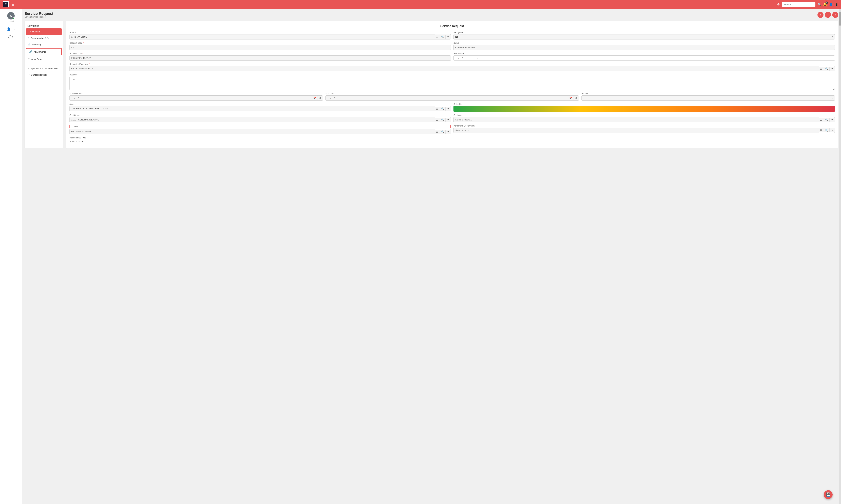 This screenshot has width=841, height=504. What do you see at coordinates (828, 15) in the screenshot?
I see `add-button-2: +` at bounding box center [828, 15].